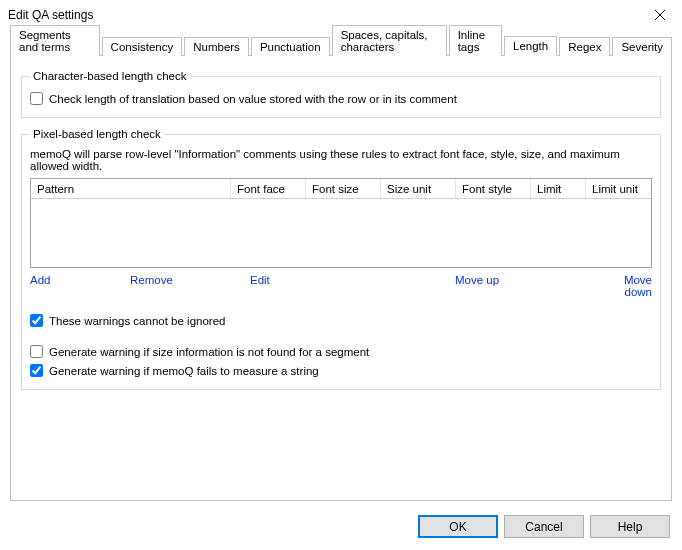 This screenshot has width=682, height=550. I want to click on pixel-length-description: memoQ will parse row-level "Information"…, so click(341, 160).